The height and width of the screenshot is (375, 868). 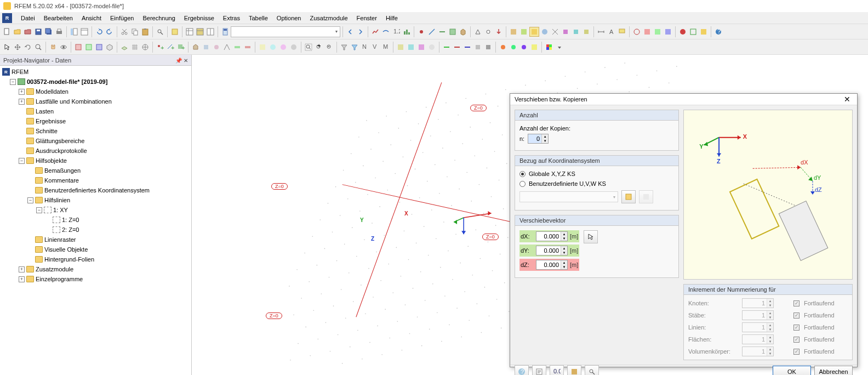 I want to click on tree-kommentare: Kommentare, so click(x=95, y=180).